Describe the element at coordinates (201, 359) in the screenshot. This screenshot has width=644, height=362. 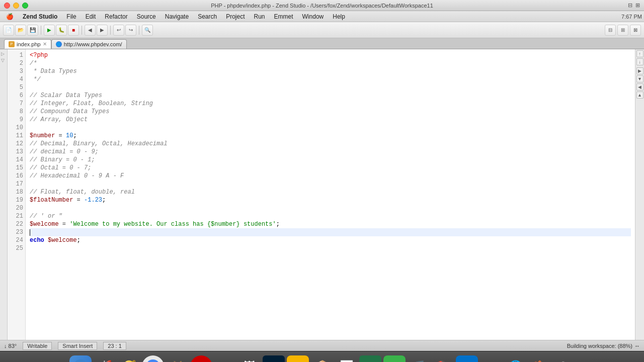
I see `dock-opera: O` at that location.